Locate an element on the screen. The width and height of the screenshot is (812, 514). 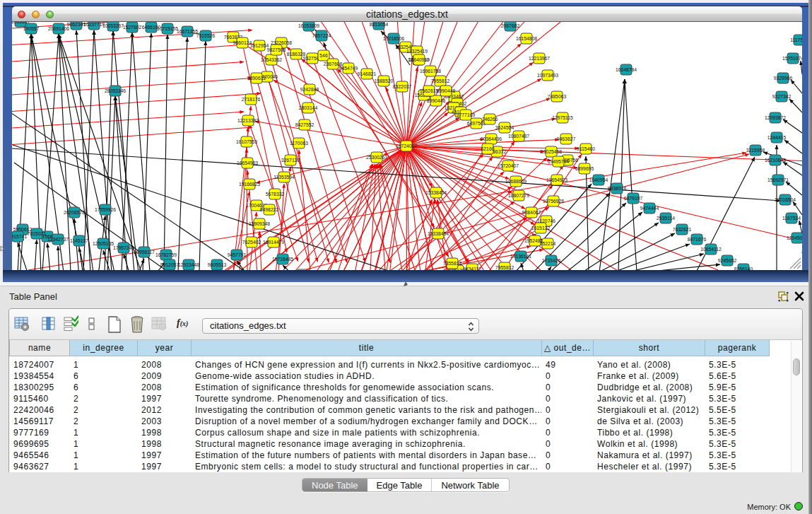
svg-text: 7485063 is located at coordinates (557, 96).